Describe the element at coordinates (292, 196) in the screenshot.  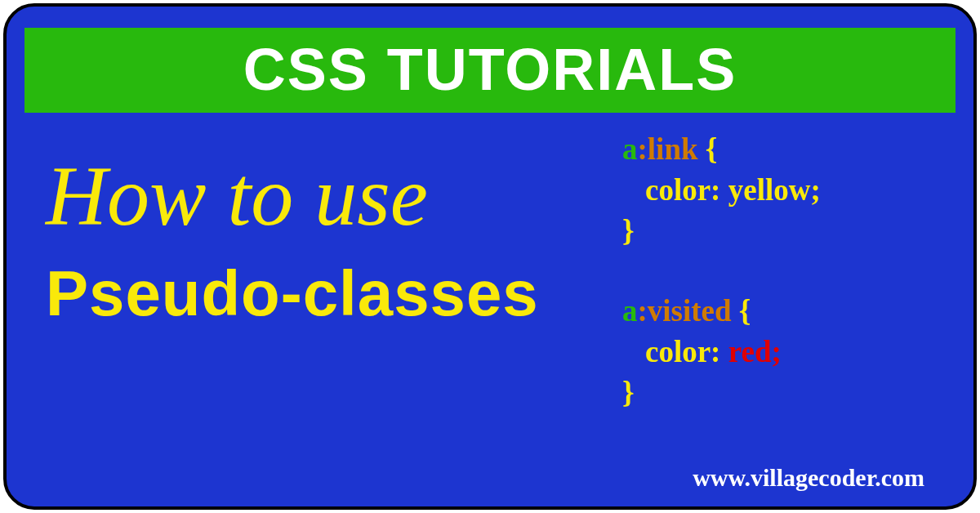
I see `hero-line-1: How to use` at that location.